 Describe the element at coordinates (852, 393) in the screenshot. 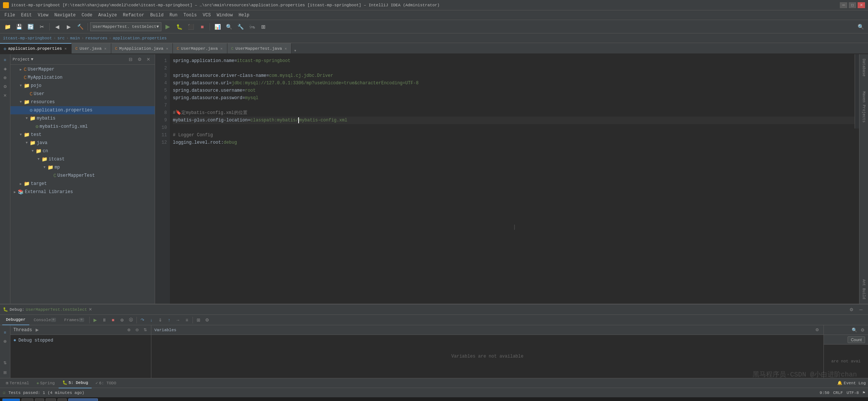

I see `status-encoding: UTF-8` at that location.